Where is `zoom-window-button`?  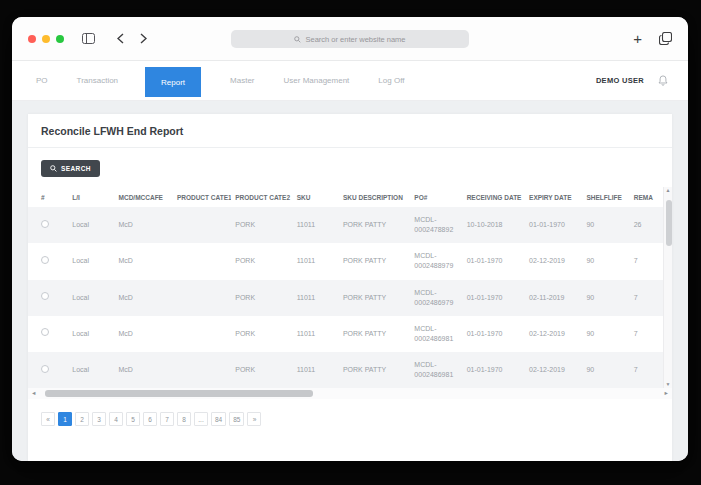 zoom-window-button is located at coordinates (60, 39).